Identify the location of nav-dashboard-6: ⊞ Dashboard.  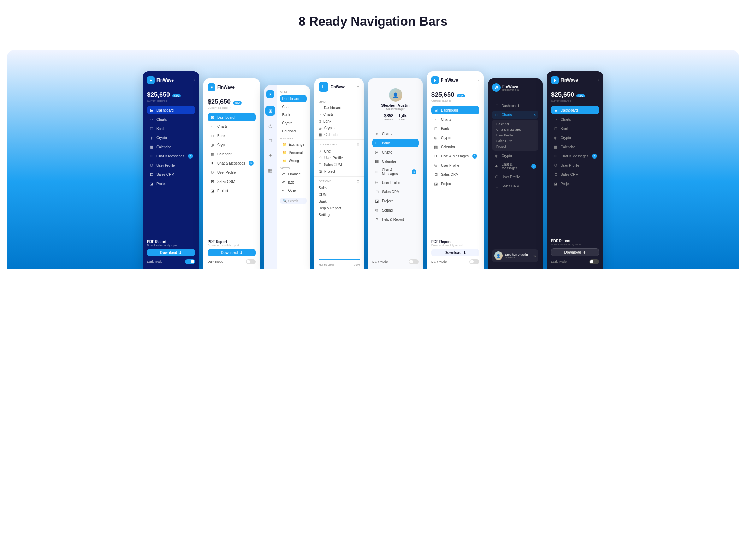
(455, 110).